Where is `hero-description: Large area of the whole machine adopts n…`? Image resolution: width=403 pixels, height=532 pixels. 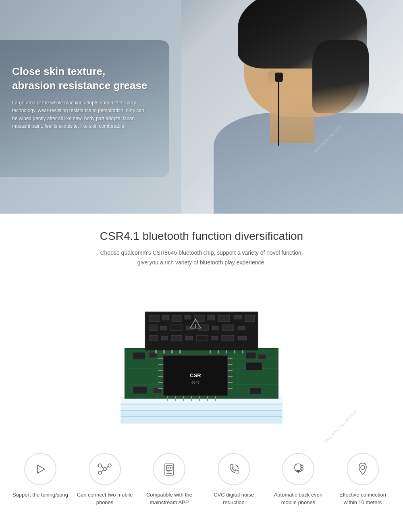 hero-description: Large area of the whole machine adopts n… is located at coordinates (81, 114).